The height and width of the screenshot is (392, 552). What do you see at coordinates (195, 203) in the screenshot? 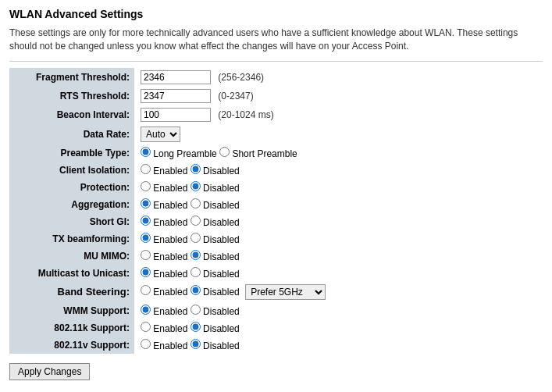
I see `aggregation-disabled-radio` at bounding box center [195, 203].